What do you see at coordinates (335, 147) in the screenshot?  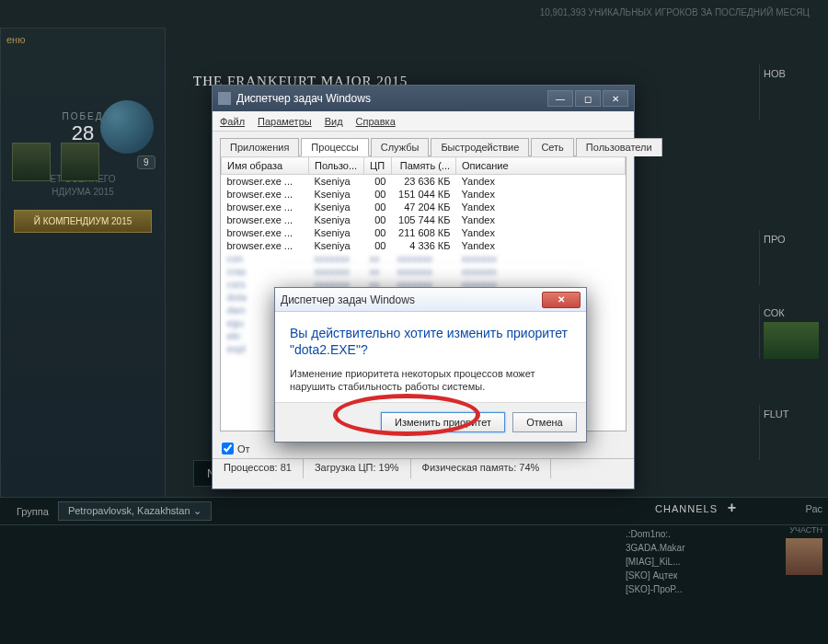 I see `tab-processes: Процессы` at bounding box center [335, 147].